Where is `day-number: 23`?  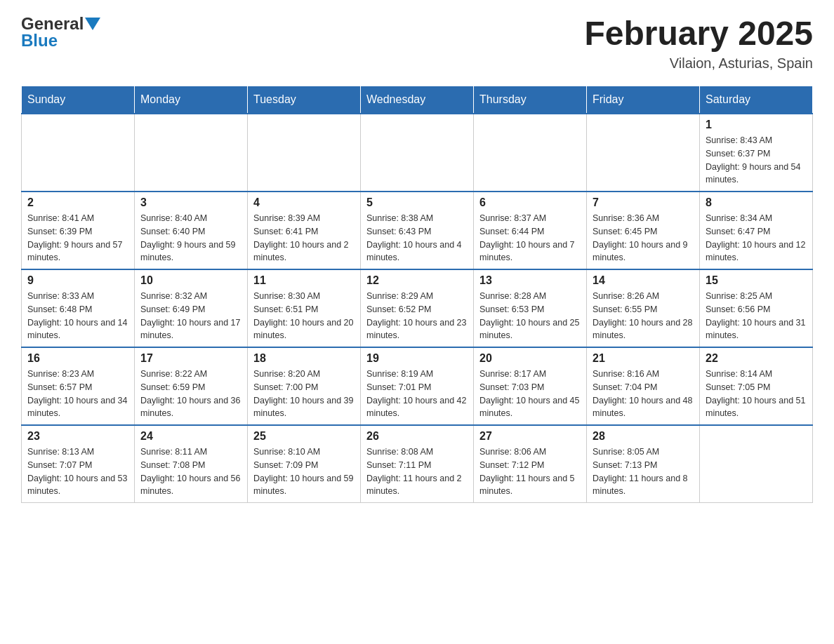
day-number: 23 is located at coordinates (78, 436).